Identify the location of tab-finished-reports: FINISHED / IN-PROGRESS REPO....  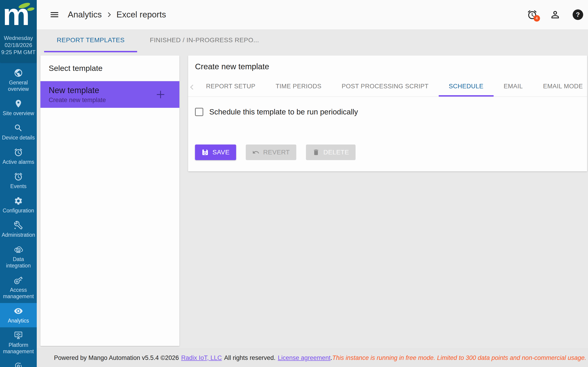
(204, 41).